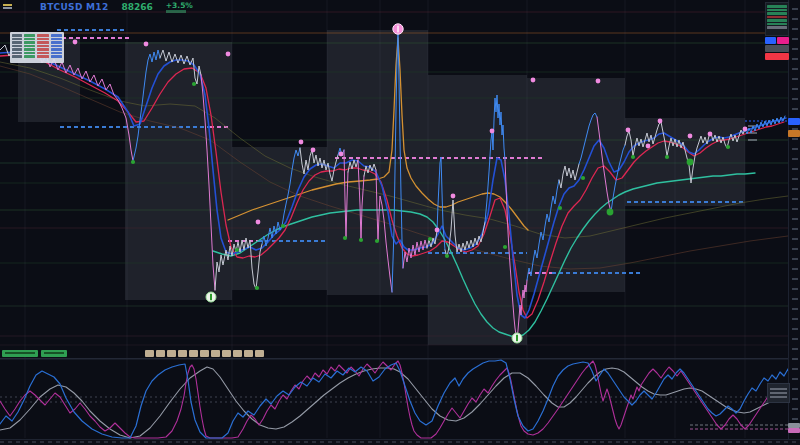  I want to click on time-axis-scale, so click(400, 442).